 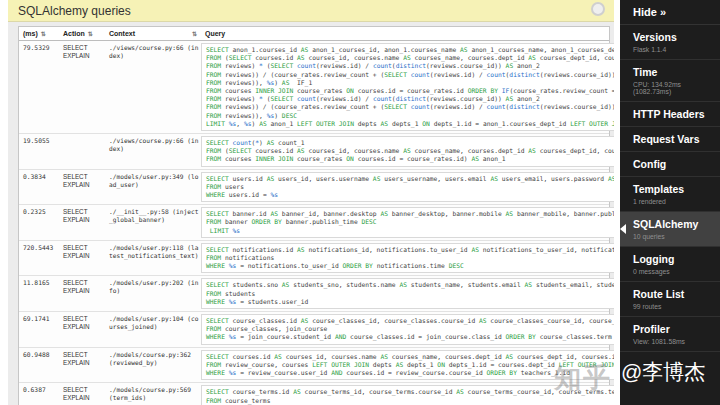 What do you see at coordinates (39, 330) in the screenshot?
I see `query-duration: 69.1741` at bounding box center [39, 330].